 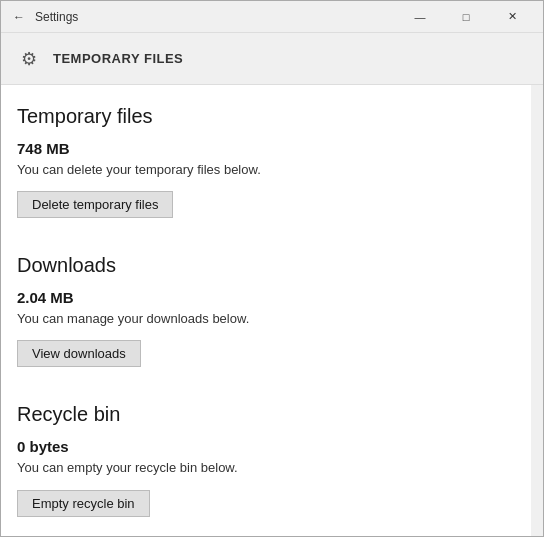 What do you see at coordinates (420, 17) in the screenshot?
I see `minimize-button: —` at bounding box center [420, 17].